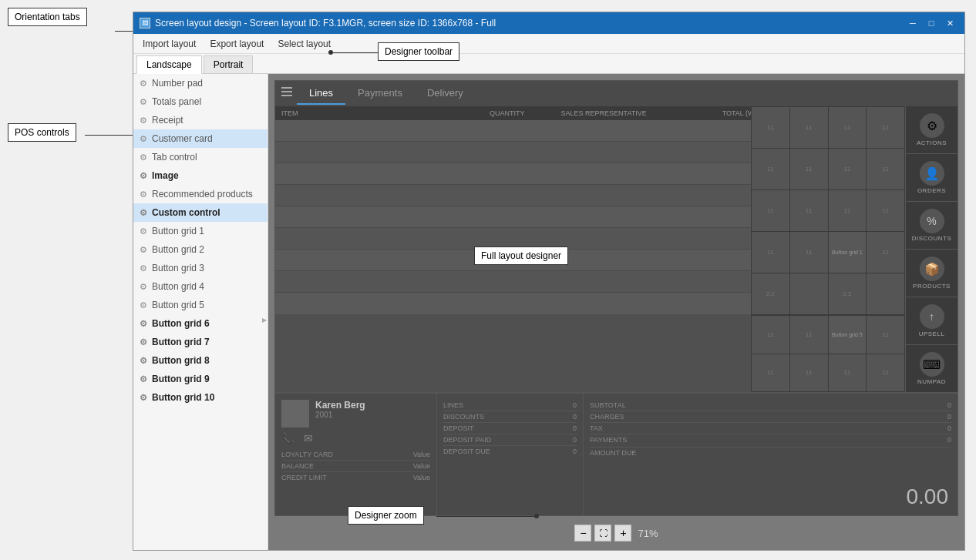 The height and width of the screenshot is (560, 976). What do you see at coordinates (287, 92) in the screenshot?
I see `hamburger-menu` at bounding box center [287, 92].